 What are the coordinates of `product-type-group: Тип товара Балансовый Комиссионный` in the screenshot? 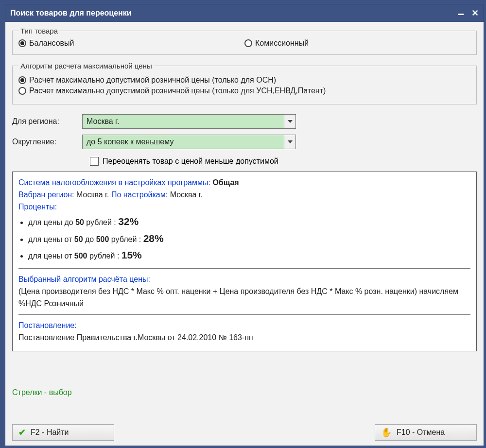 It's located at (244, 41).